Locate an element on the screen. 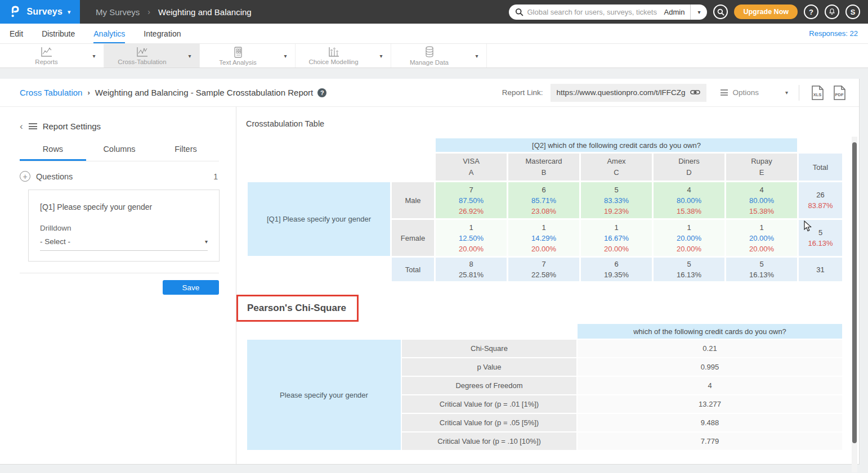  tab-choice-modelling-caret: ▾ is located at coordinates (381, 56).